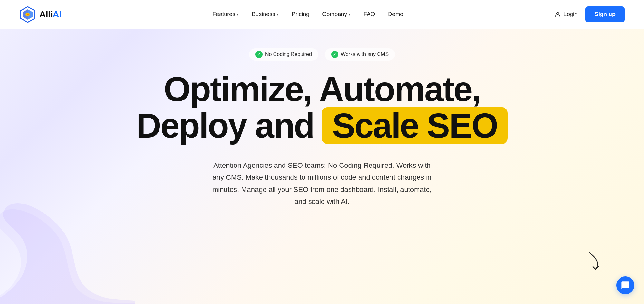  Describe the element at coordinates (50, 14) in the screenshot. I see `logo-text: AlliAI` at that location.